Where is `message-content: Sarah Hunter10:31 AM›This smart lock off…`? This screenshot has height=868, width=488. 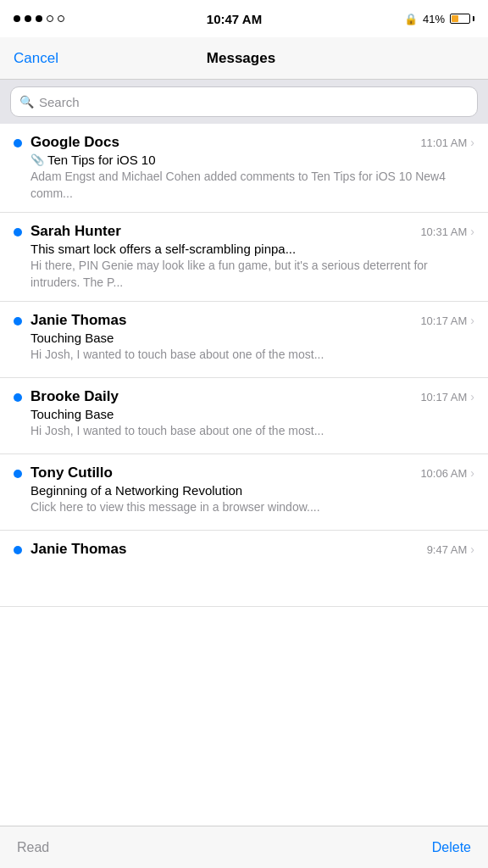
message-content: Sarah Hunter10:31 AM›This smart lock off… is located at coordinates (252, 257).